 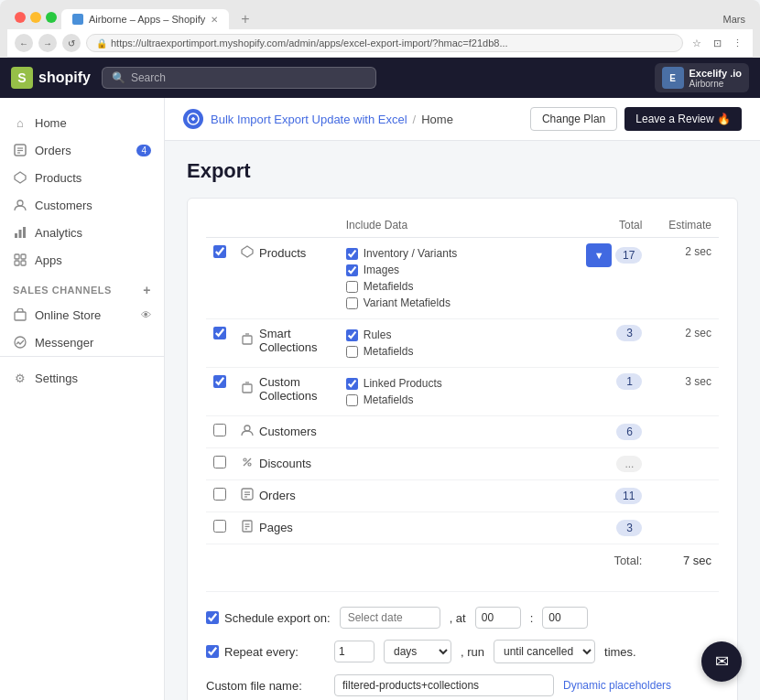 What do you see at coordinates (684, 225) in the screenshot?
I see `estimate-header: Estimate` at bounding box center [684, 225].